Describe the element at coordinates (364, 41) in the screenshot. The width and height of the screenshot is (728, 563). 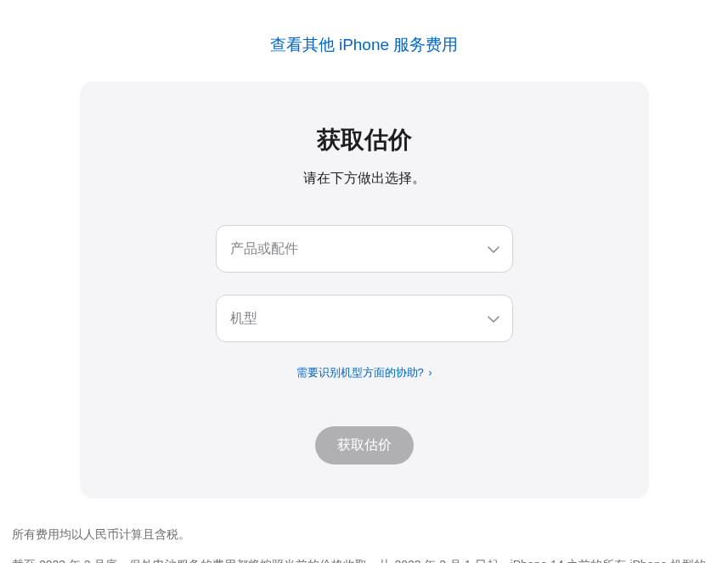
I see `top-link-wrapper: 查看其他 iPhone 服务费用` at that location.